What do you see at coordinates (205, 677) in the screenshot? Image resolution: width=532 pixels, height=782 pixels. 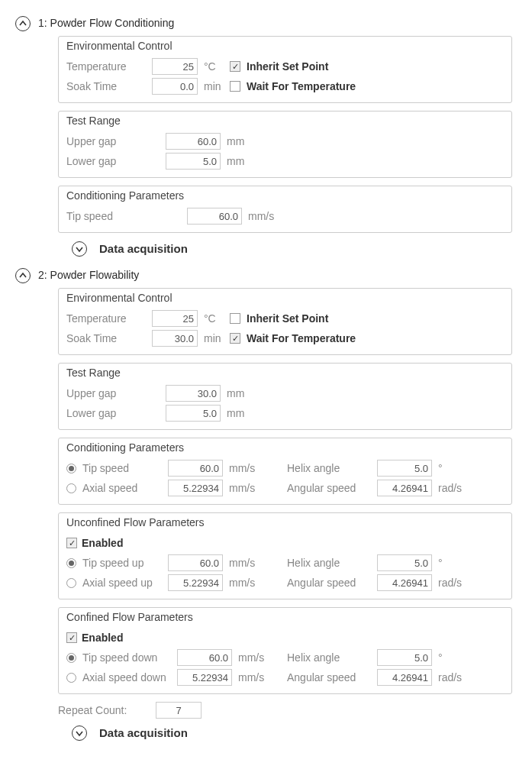 I see `axial-speed-down-input` at bounding box center [205, 677].